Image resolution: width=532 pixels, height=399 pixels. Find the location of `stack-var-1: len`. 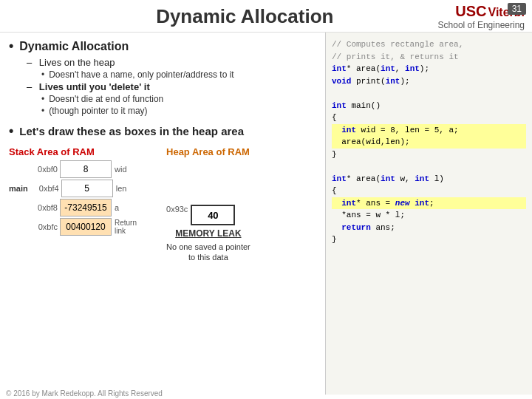

stack-var-1: len is located at coordinates (121, 188).